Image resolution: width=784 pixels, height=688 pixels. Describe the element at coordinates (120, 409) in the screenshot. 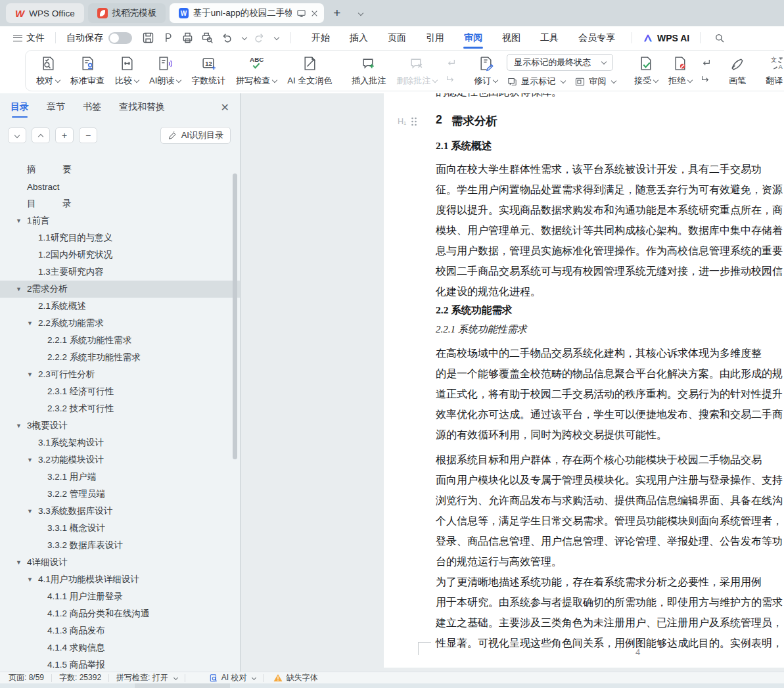

I see `toc-item: ▼ 2.3.2 技术可行性` at that location.